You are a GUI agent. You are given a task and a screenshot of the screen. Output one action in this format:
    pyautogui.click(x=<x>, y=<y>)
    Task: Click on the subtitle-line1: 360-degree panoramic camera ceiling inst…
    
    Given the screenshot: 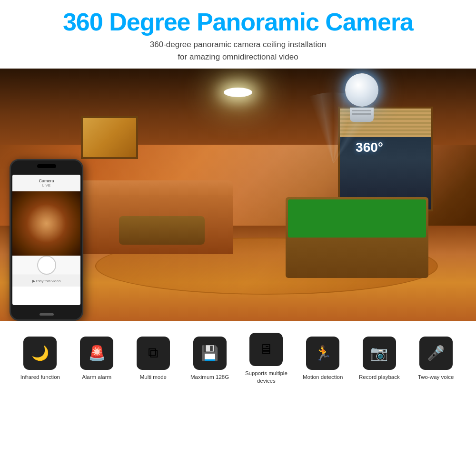 What is the action you would take?
    pyautogui.click(x=238, y=45)
    